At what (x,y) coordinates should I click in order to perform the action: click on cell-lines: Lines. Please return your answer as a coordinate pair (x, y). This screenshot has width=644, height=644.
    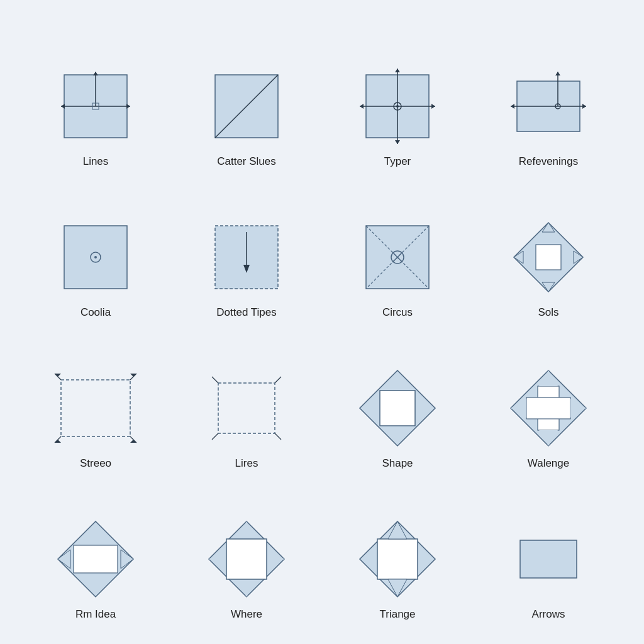
    Looking at the image, I should click on (96, 96).